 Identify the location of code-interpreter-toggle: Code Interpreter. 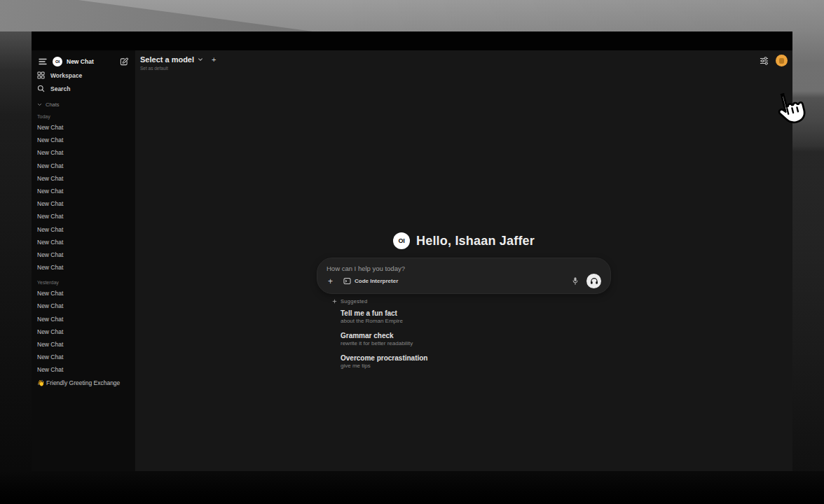
(371, 281).